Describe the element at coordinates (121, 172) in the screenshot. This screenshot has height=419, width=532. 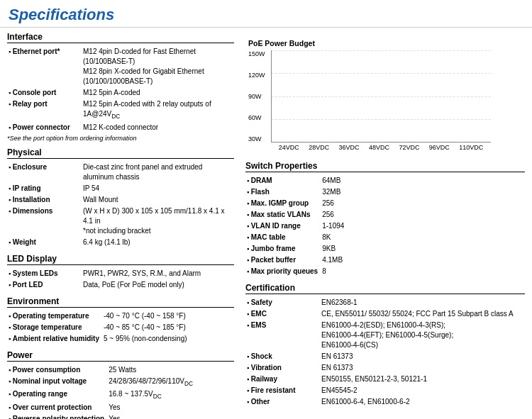
I see `table-row: Enclosure Die-cast zinc front panel and …` at that location.